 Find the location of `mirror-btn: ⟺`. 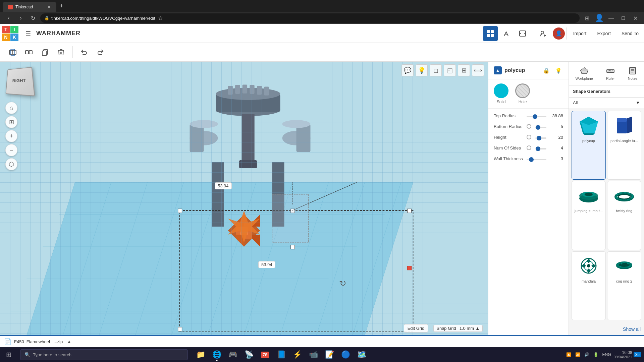

mirror-btn: ⟺ is located at coordinates (478, 70).